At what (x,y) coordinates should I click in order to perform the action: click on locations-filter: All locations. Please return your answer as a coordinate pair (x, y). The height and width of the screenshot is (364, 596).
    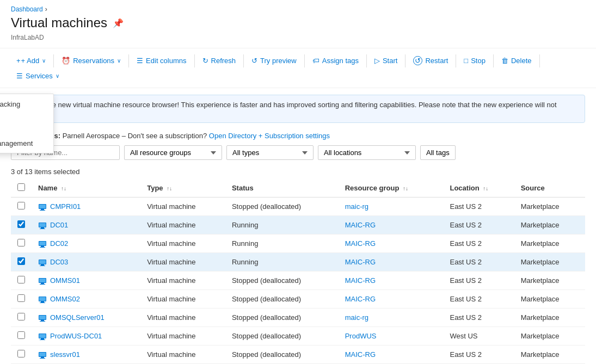
    Looking at the image, I should click on (367, 152).